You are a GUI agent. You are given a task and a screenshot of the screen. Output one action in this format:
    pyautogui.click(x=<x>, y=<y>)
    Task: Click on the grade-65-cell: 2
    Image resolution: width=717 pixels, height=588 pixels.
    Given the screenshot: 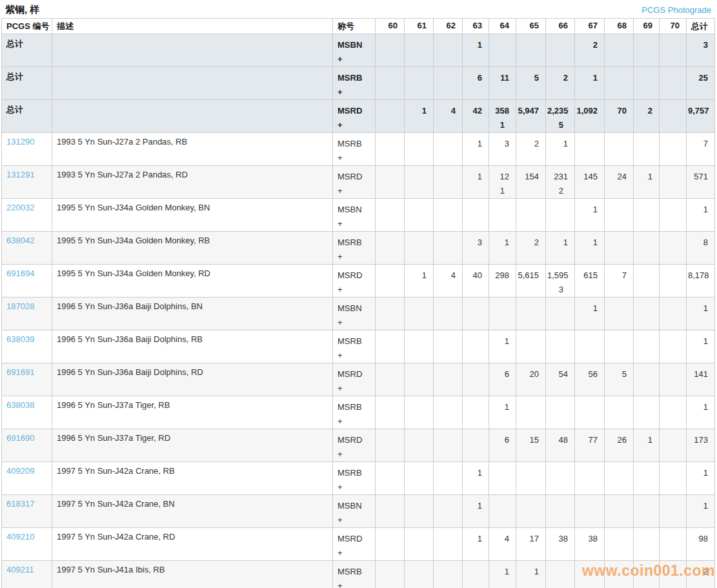 What is the action you would take?
    pyautogui.click(x=531, y=248)
    